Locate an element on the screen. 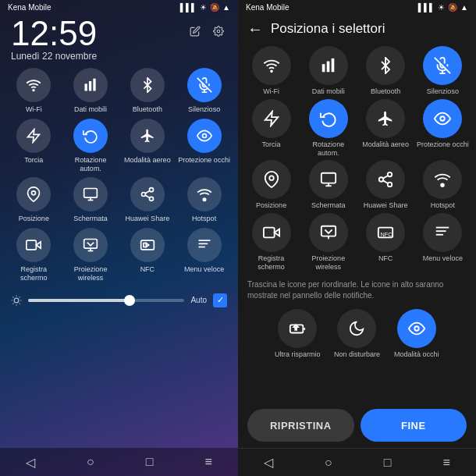  nav-menu-icon: ≡ is located at coordinates (209, 462).